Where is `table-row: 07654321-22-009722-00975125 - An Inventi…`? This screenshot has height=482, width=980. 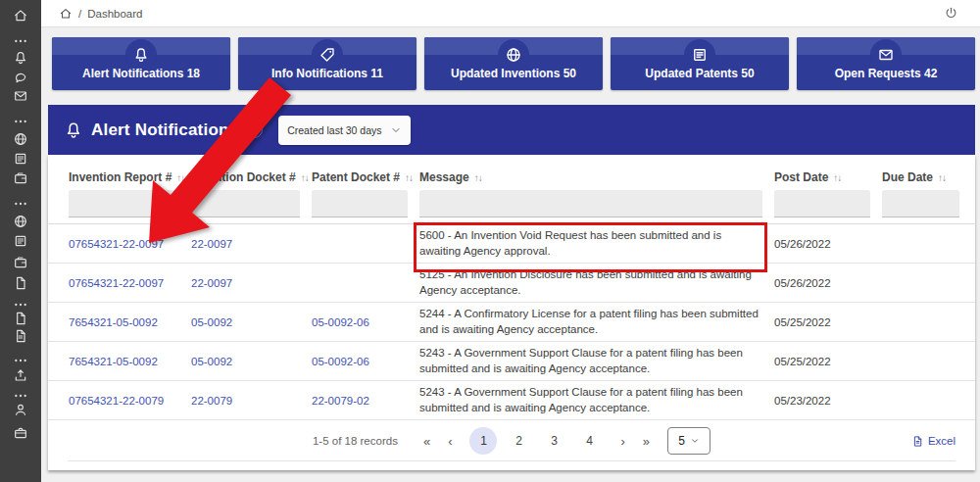 table-row: 07654321-22-009722-00975125 - An Inventi… is located at coordinates (512, 283).